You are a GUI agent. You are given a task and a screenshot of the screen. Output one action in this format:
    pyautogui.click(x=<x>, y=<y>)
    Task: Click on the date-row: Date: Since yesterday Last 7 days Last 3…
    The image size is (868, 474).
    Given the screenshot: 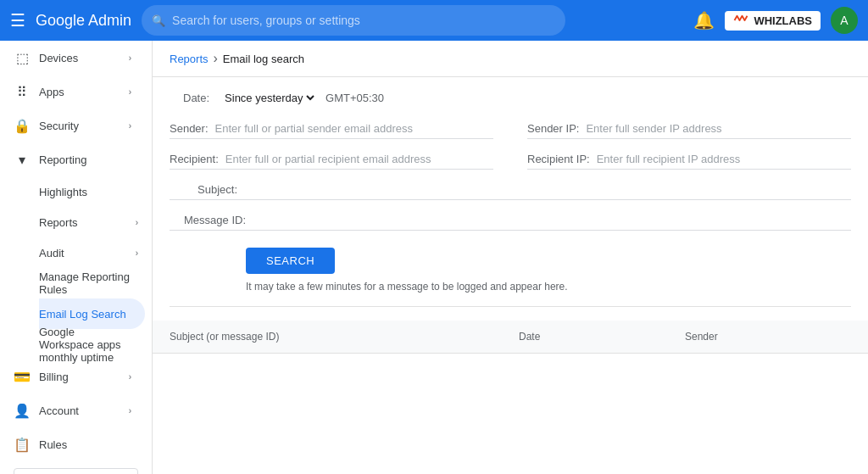 What is the action you would take?
    pyautogui.click(x=510, y=98)
    